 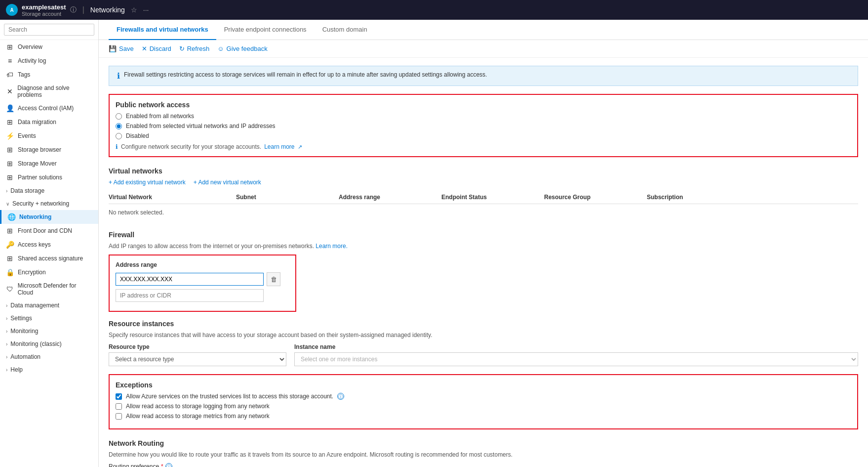 I want to click on sidebar-item-shared-access: ⊞ Shared access signature, so click(x=49, y=258).